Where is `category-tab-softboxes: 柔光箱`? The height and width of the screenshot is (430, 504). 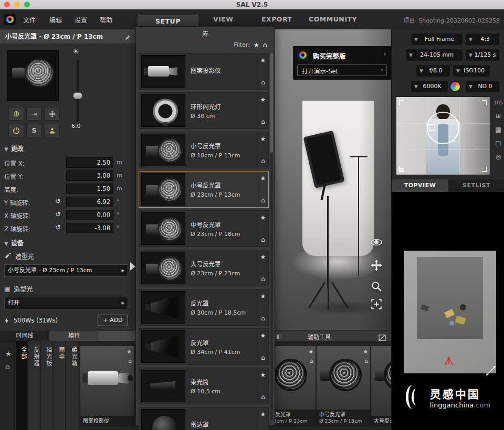
category-tab-softboxes: 柔光箱 is located at coordinates (72, 386).